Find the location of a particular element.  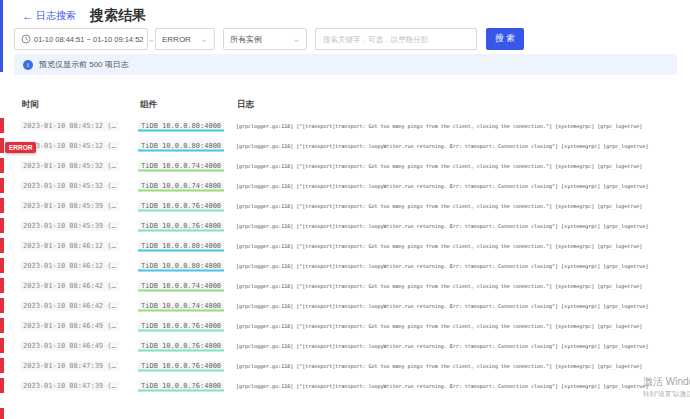

back-arrow-icon: ← is located at coordinates (28, 16).